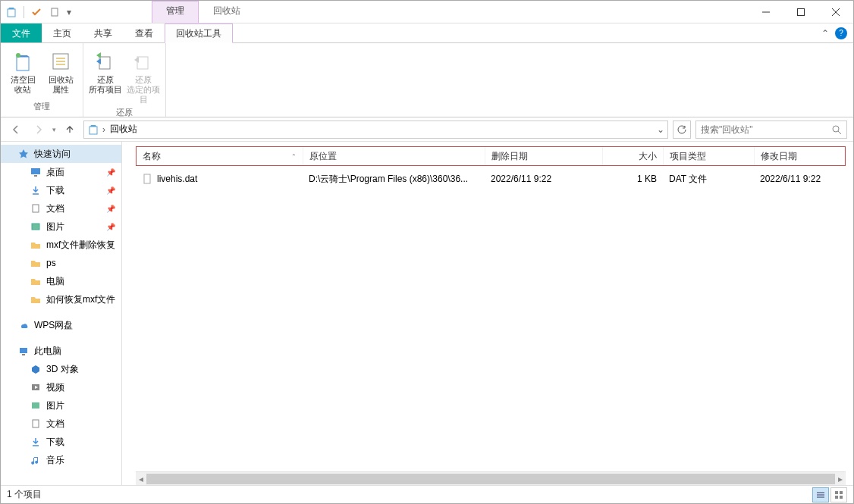 The image size is (854, 504). I want to click on restore-selected-button: 还原 选定的项目, so click(143, 76).